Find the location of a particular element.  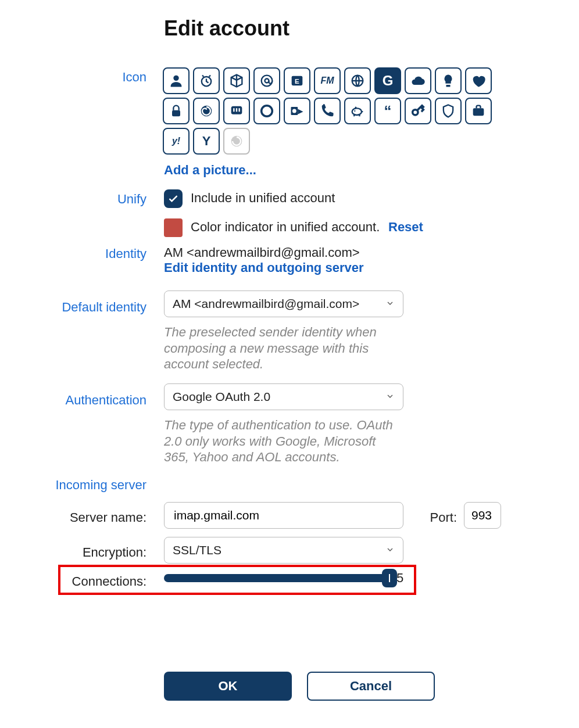

quote-icon: “ is located at coordinates (388, 111).